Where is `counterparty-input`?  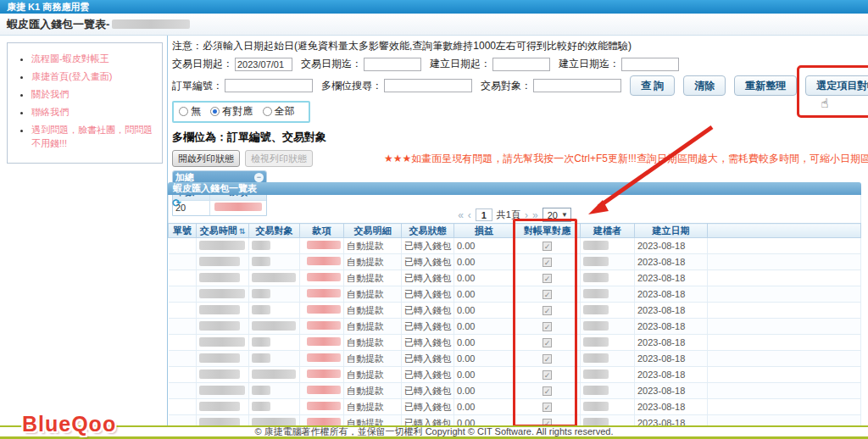 counterparty-input is located at coordinates (577, 86).